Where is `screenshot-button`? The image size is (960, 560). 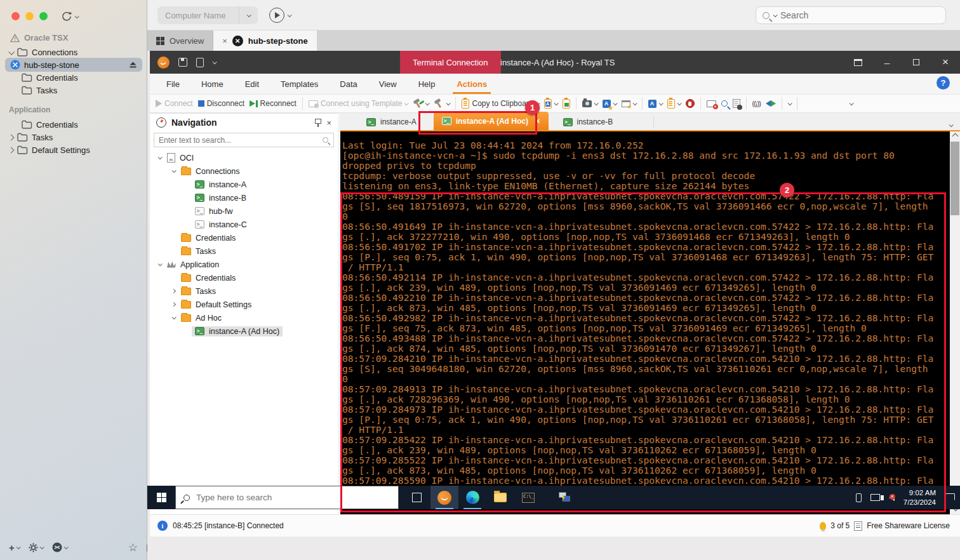 screenshot-button is located at coordinates (590, 104).